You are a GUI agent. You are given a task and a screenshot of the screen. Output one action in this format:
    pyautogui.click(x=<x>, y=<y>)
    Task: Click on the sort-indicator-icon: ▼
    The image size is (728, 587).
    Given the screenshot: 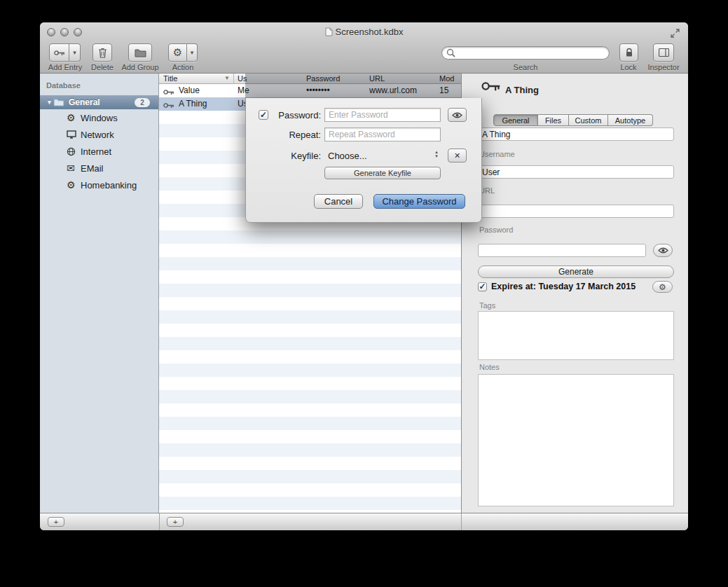 What is the action you would take?
    pyautogui.click(x=227, y=78)
    